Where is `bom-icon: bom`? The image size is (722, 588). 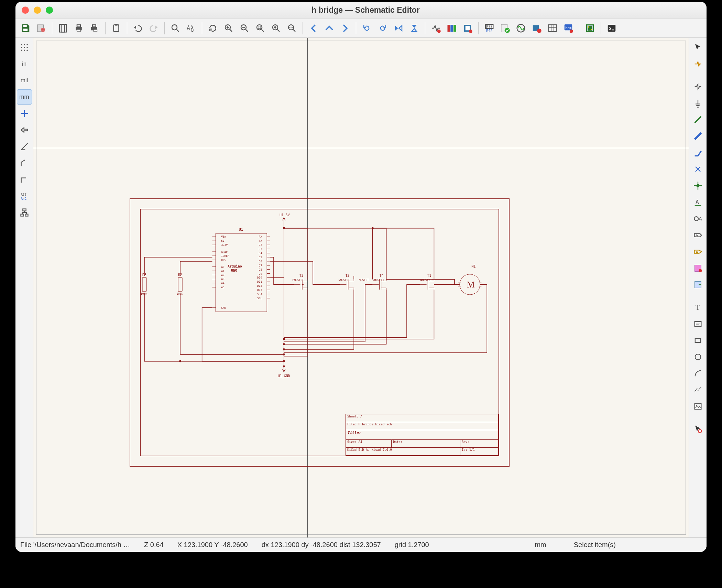
bom-icon: bom is located at coordinates (568, 28).